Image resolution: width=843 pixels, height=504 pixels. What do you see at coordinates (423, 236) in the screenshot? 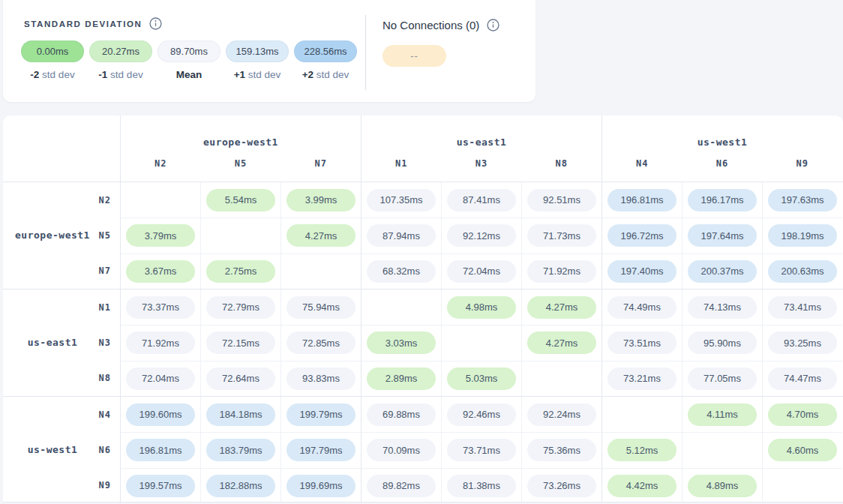
I see `table-row: N53.79ms4.27ms87.94ms92.12ms71.73ms196.7…` at bounding box center [423, 236].